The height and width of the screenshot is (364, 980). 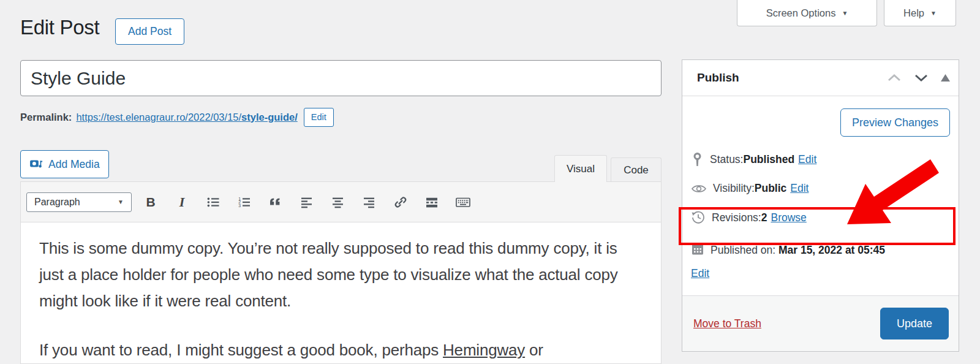 What do you see at coordinates (771, 189) in the screenshot?
I see `visibility-value: Public` at bounding box center [771, 189].